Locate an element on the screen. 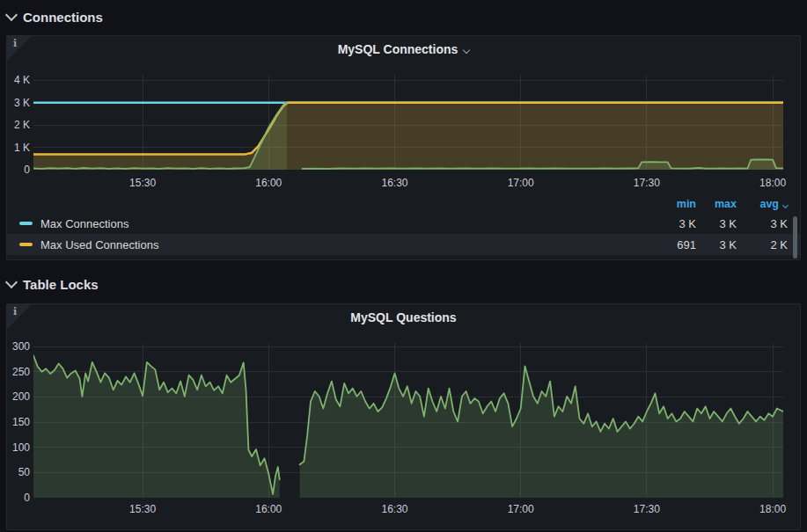 The image size is (807, 532). stat-min: 3 K is located at coordinates (673, 223).